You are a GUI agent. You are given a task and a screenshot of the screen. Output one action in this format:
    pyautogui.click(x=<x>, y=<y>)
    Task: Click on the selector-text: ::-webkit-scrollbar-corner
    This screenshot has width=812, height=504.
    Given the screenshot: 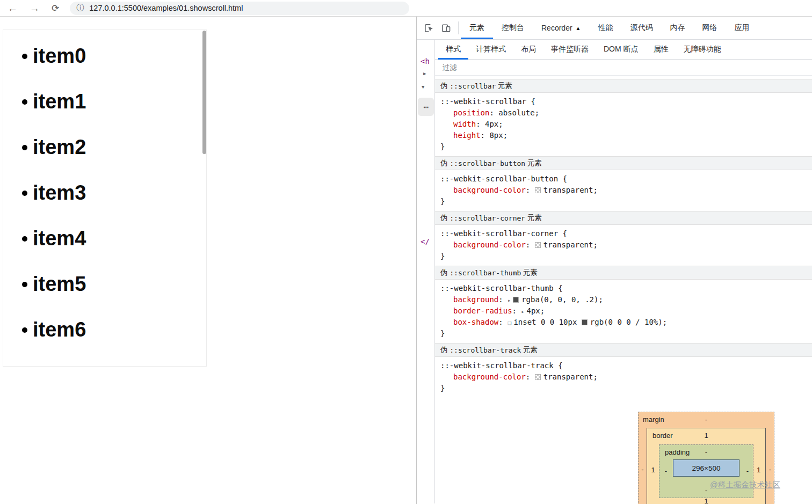 What is the action you would take?
    pyautogui.click(x=499, y=233)
    